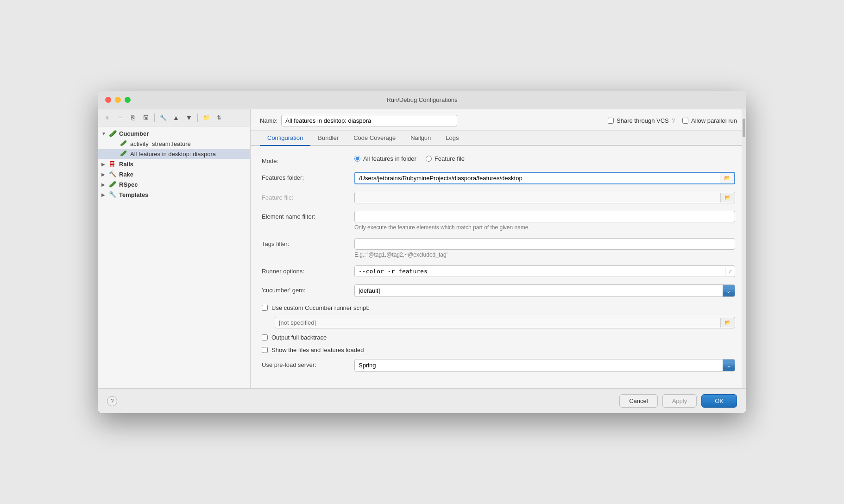 Image resolution: width=844 pixels, height=504 pixels. What do you see at coordinates (113, 184) in the screenshot?
I see `rspec-icon: 🥒` at bounding box center [113, 184].